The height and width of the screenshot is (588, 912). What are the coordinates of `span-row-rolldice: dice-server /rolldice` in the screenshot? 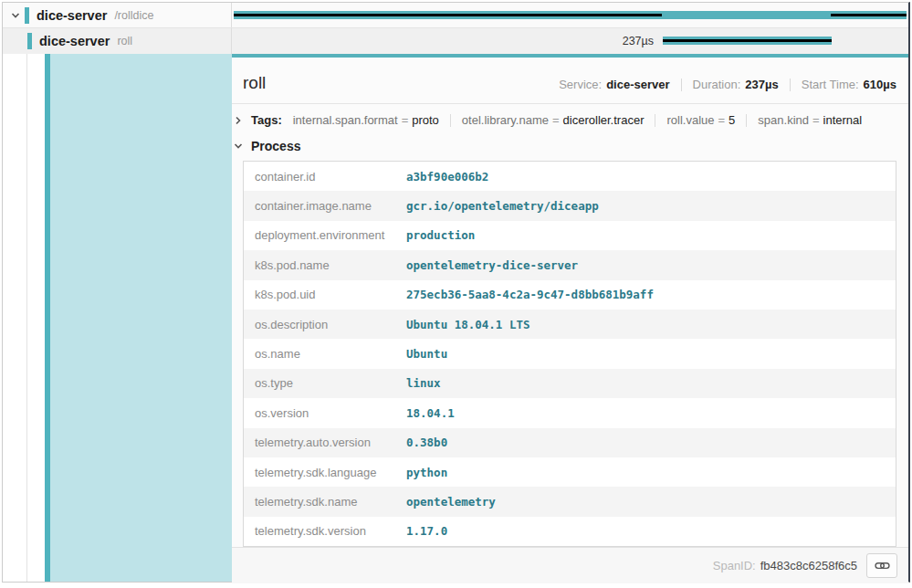 It's located at (456, 16).